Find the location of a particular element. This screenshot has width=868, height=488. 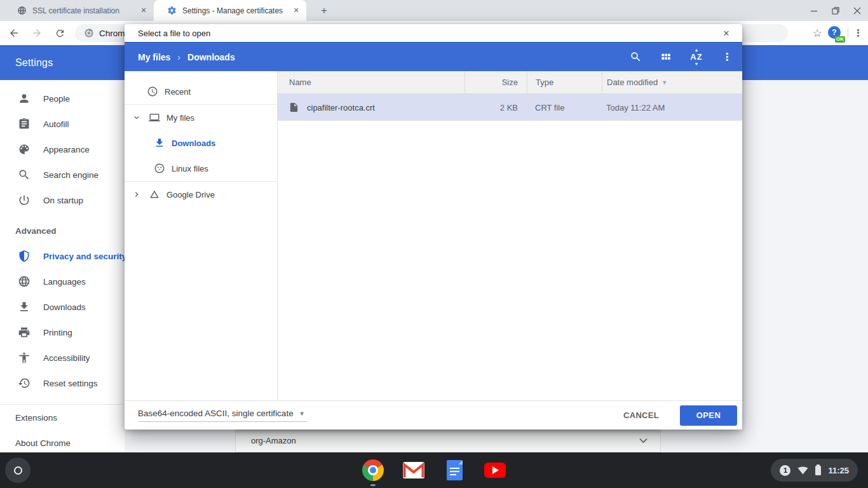

sort-az-icon: AZ▲▼ is located at coordinates (696, 57).